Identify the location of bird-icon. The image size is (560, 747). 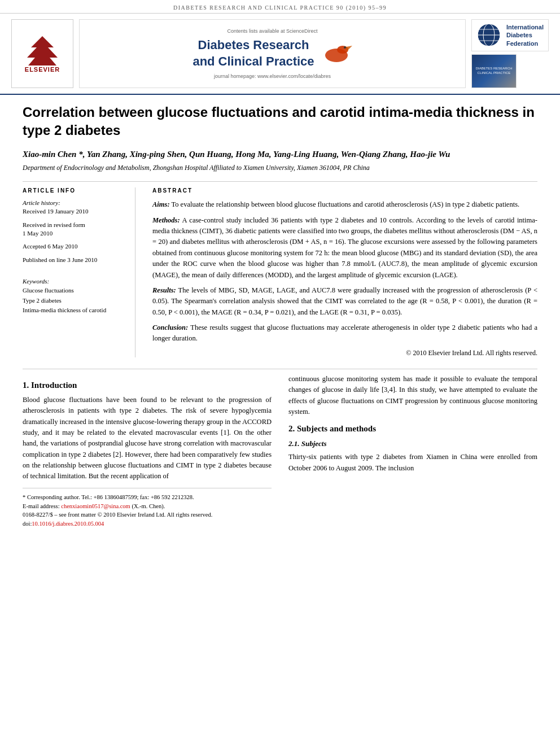
(336, 54).